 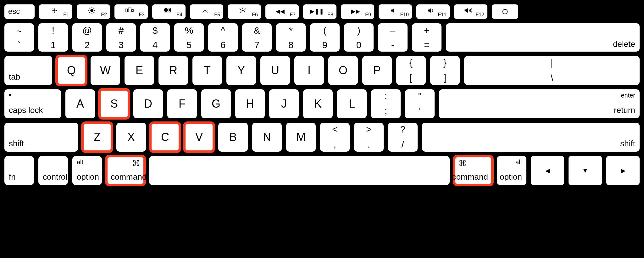 What do you see at coordinates (543, 37) in the screenshot?
I see `key-delete: delete` at bounding box center [543, 37].